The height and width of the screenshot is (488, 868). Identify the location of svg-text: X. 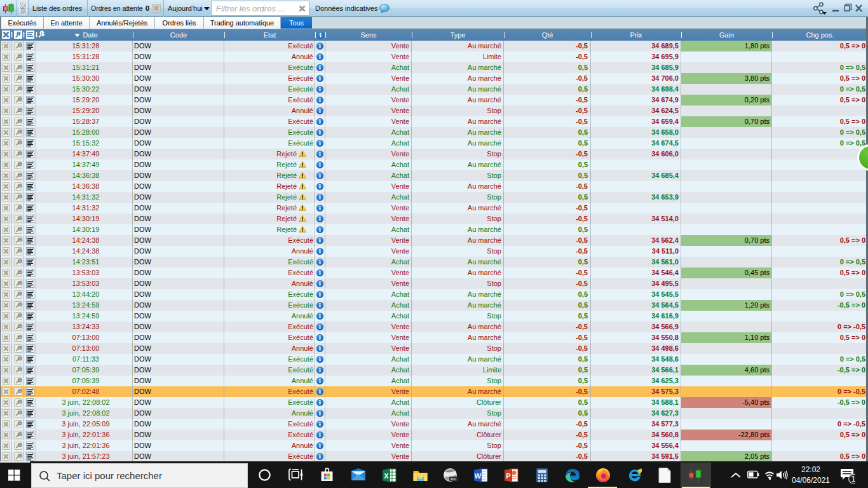
(386, 476).